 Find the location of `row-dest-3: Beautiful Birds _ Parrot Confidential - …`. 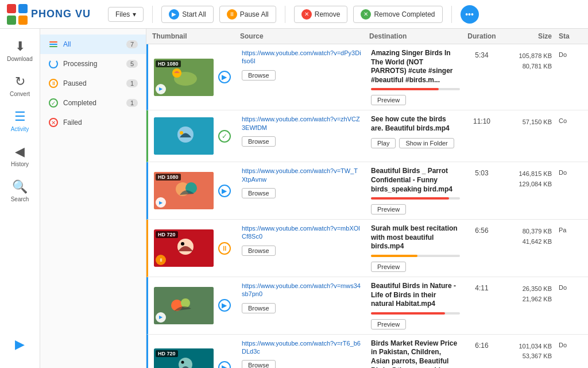

row-dest-3: Beautiful Birds _ Parrot Confidential - … is located at coordinates (416, 191).